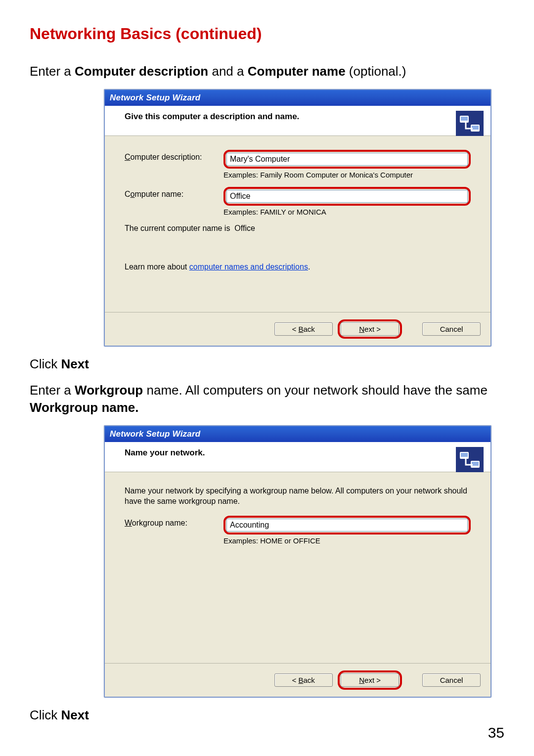 The height and width of the screenshot is (756, 534). I want to click on computer-name-input, so click(347, 196).